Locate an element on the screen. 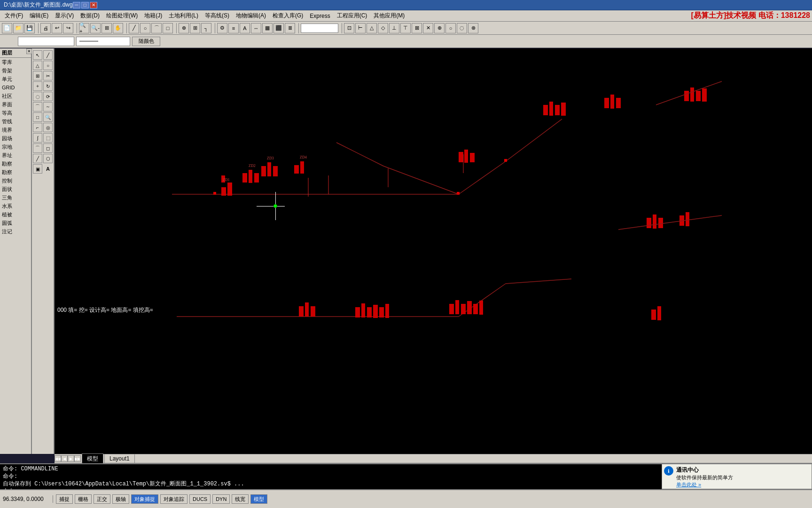 This screenshot has height=508, width=812. menu-engineering: 工程应用(C) is located at coordinates (352, 16).